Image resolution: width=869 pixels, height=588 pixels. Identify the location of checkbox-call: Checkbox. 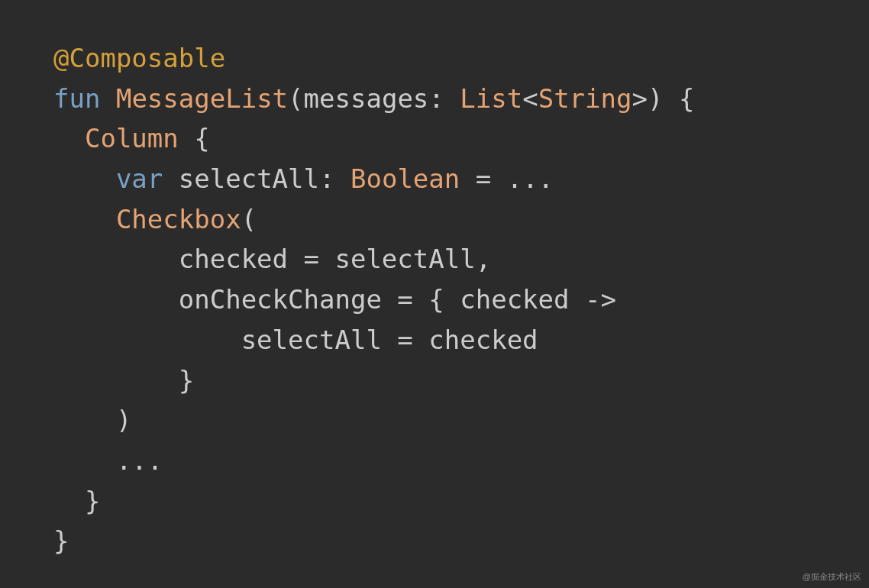
(179, 219).